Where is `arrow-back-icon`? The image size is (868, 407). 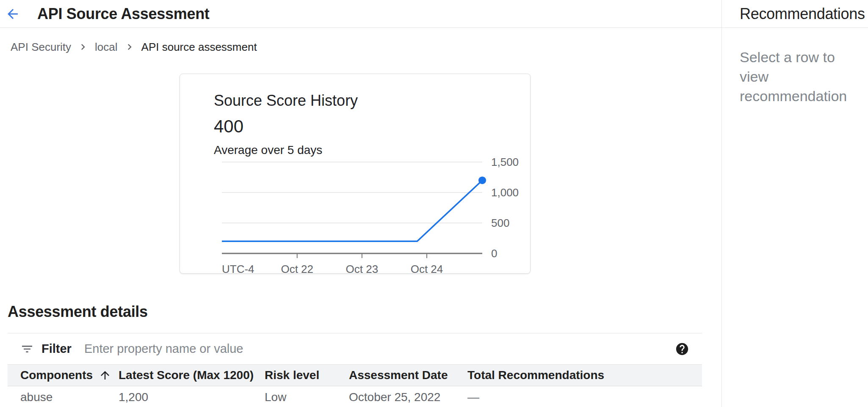 arrow-back-icon is located at coordinates (13, 14).